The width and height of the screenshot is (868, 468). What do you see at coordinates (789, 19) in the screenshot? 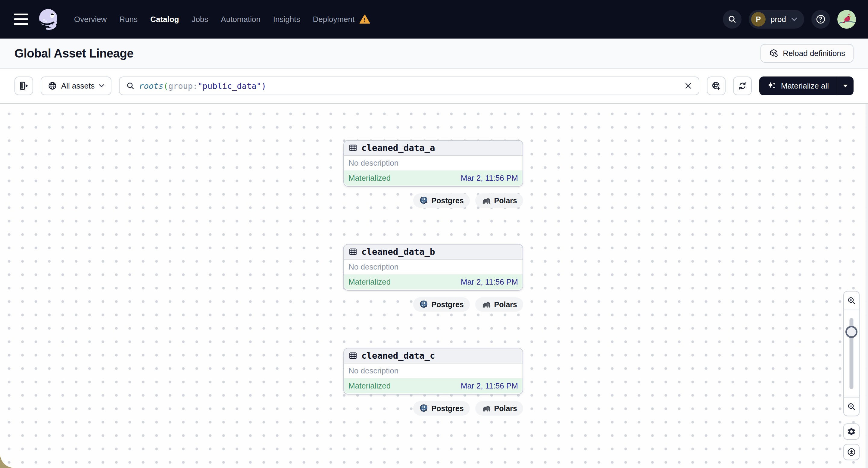
I see `navbar-right-controls: P prod` at bounding box center [789, 19].